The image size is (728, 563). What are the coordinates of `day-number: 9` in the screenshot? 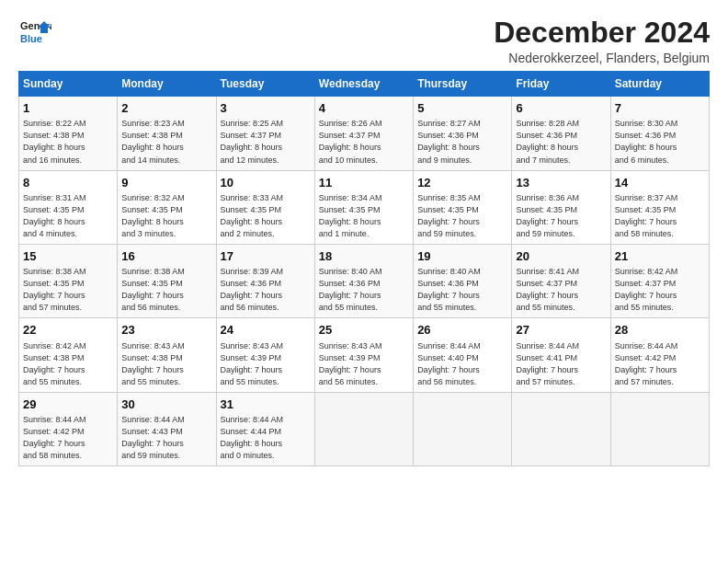 It's located at (166, 183).